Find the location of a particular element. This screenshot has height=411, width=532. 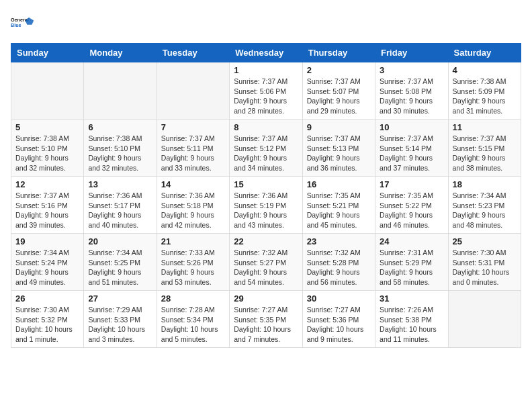

day-info: Sunrise: 7:33 AM Sunset: 5:26 PM Dayligh… is located at coordinates (193, 267).